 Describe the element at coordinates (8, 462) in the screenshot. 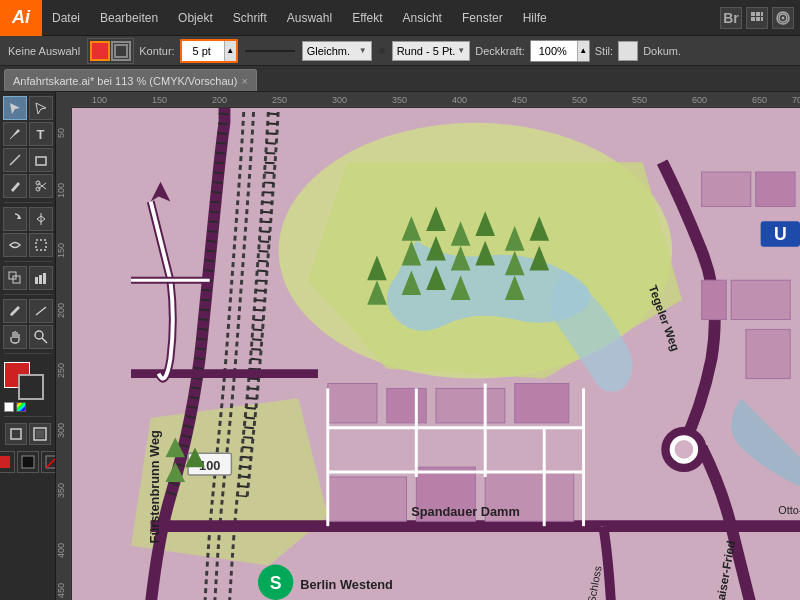

I see `swatch-dark` at that location.